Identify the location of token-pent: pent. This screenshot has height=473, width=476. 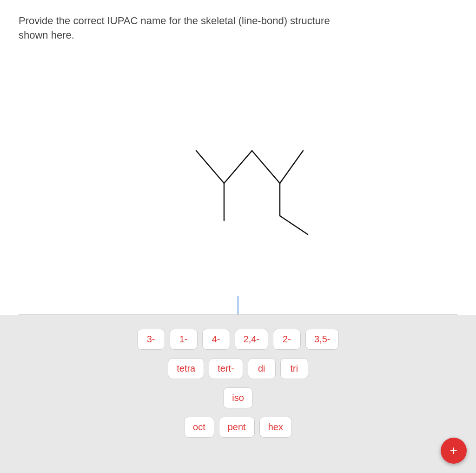
(237, 427).